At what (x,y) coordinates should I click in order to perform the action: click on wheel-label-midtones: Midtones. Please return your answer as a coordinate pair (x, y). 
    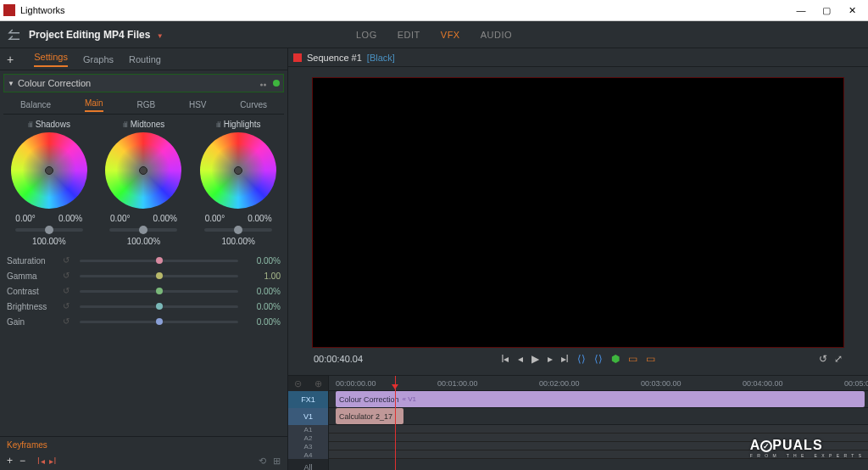
    Looking at the image, I should click on (147, 124).